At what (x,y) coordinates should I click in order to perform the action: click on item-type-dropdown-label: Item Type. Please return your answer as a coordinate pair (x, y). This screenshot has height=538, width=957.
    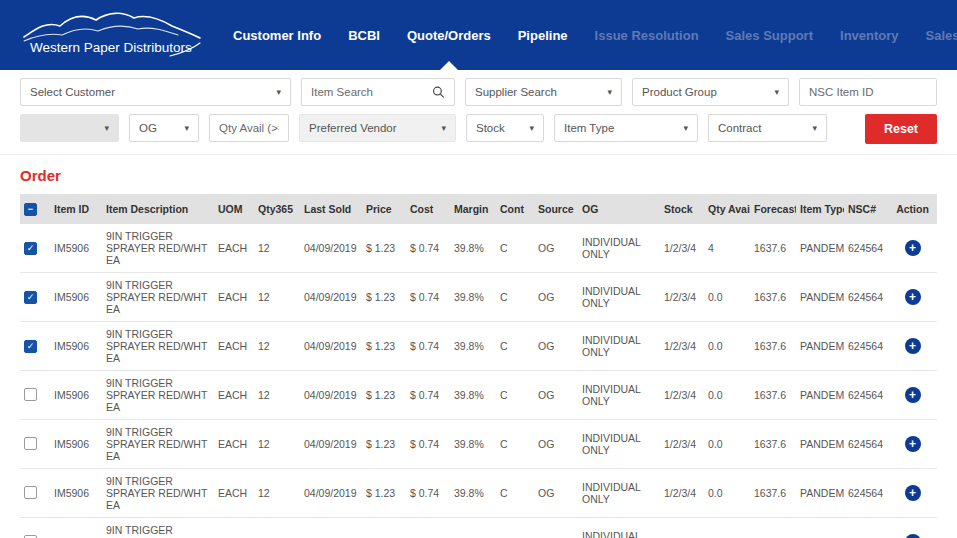
    Looking at the image, I should click on (620, 128).